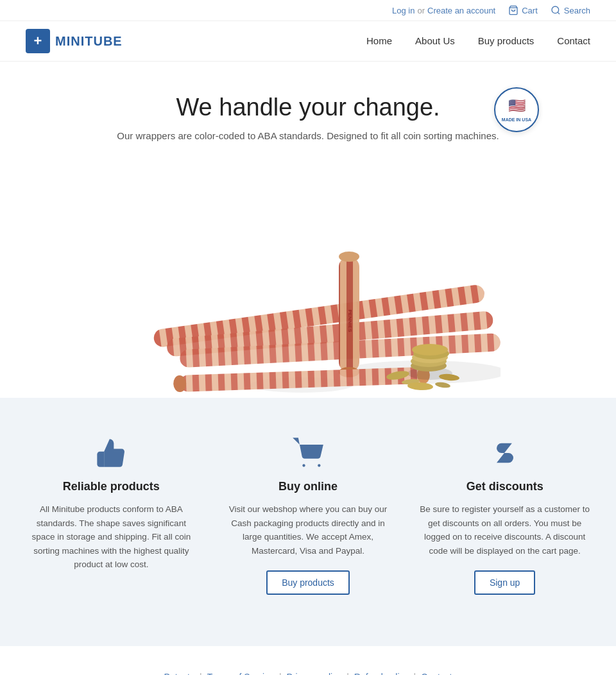 This screenshot has height=675, width=616. I want to click on footer-sep-4: |, so click(415, 674).